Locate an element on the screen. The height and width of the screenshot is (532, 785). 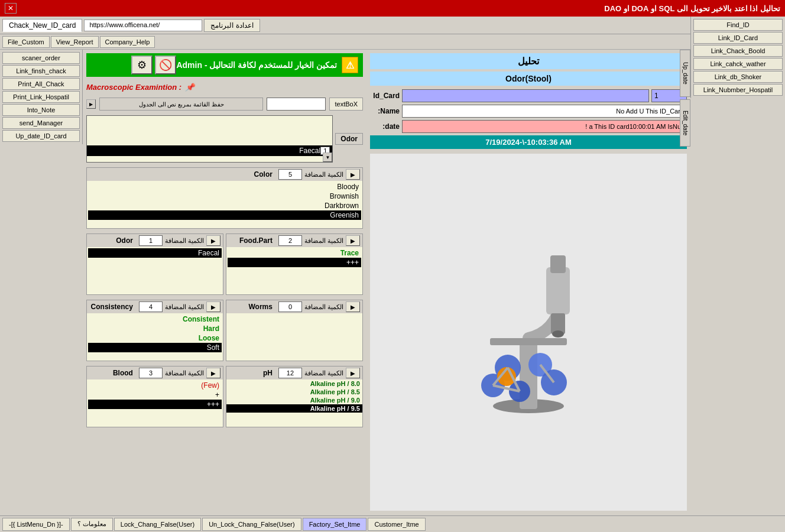
blood-item-plus1: + is located at coordinates (155, 395).